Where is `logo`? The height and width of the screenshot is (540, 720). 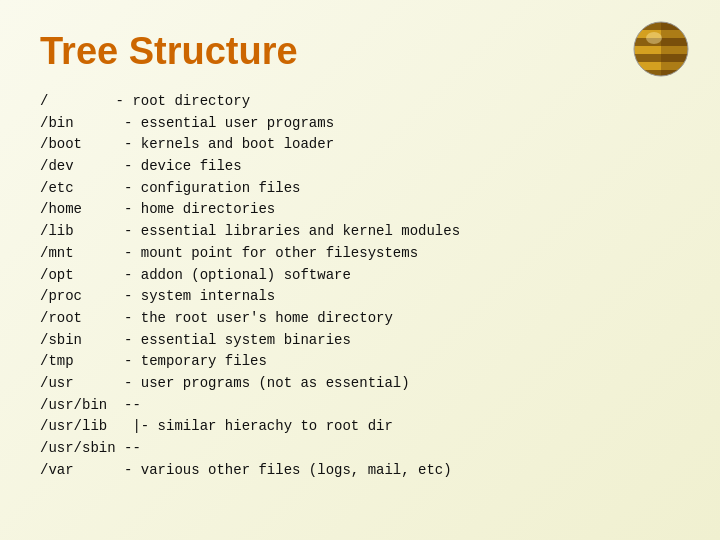 logo is located at coordinates (661, 49).